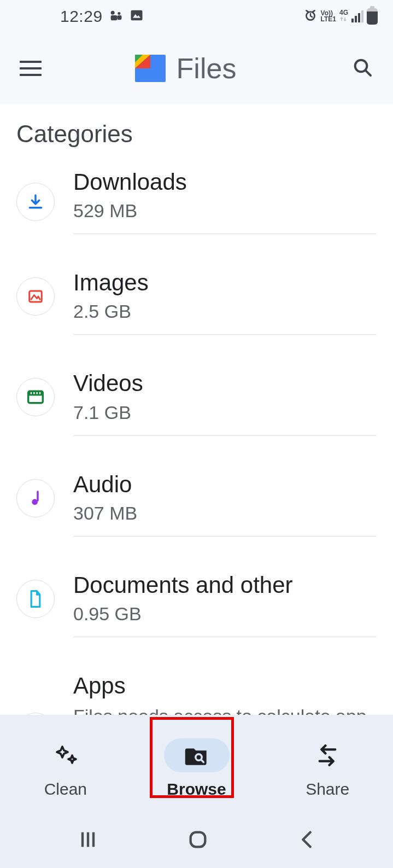 This screenshot has width=393, height=868. Describe the element at coordinates (224, 383) in the screenshot. I see `category-label: Videos` at that location.